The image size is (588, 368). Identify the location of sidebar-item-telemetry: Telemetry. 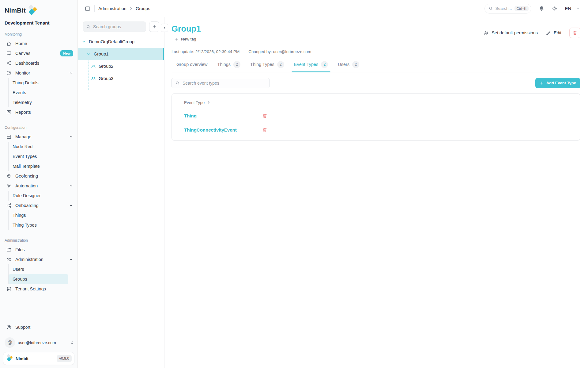
(43, 102).